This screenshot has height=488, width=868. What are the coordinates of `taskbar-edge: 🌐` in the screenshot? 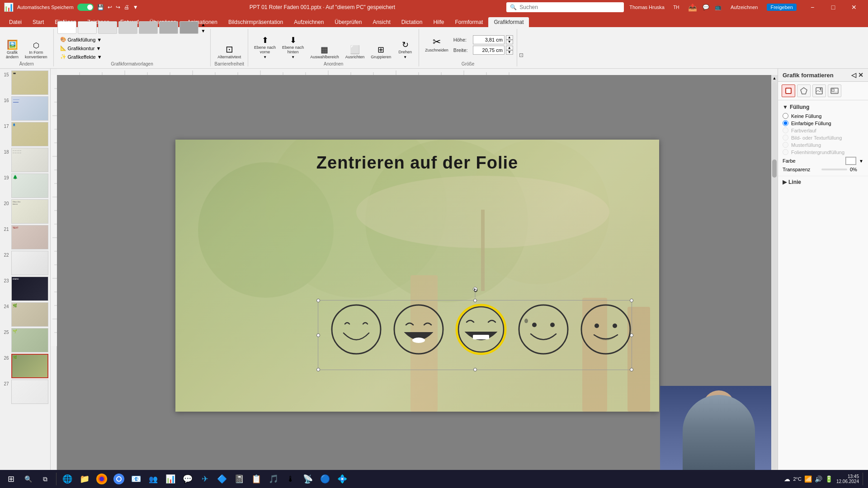 It's located at (67, 479).